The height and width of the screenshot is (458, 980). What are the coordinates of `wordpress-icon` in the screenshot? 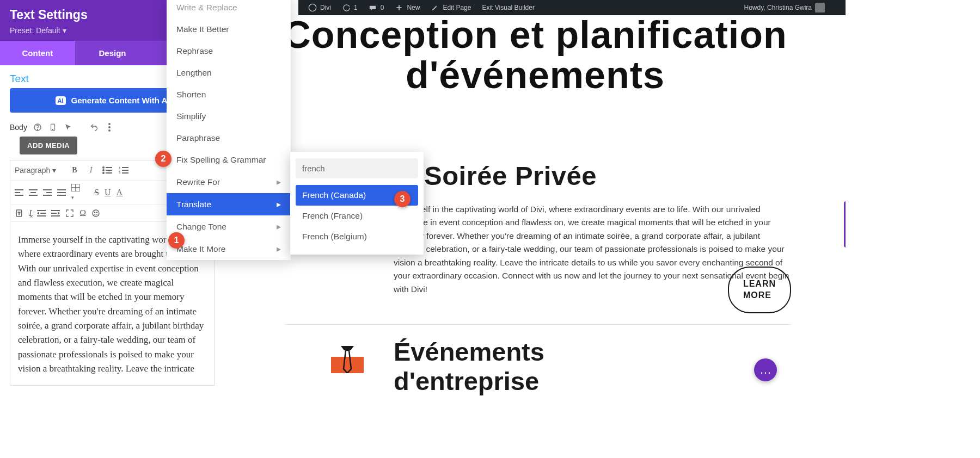 It's located at (313, 8).